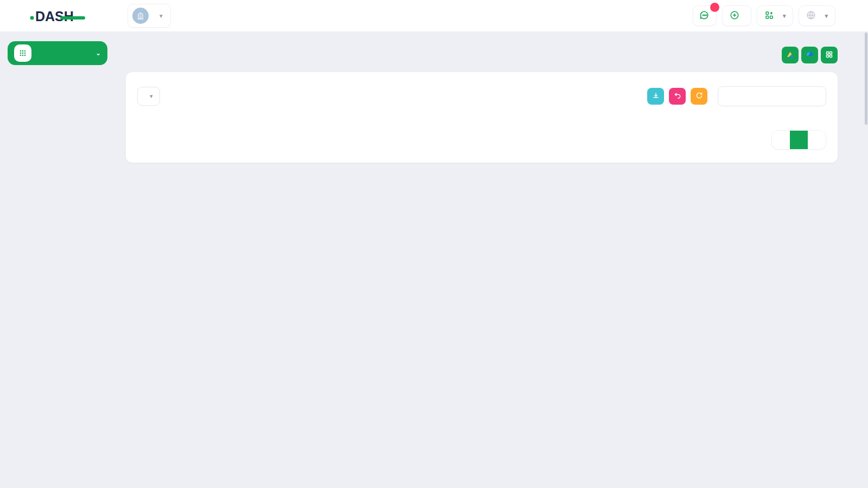 The width and height of the screenshot is (868, 488). What do you see at coordinates (149, 97) in the screenshot?
I see `entries-per-page-select: ▾` at bounding box center [149, 97].